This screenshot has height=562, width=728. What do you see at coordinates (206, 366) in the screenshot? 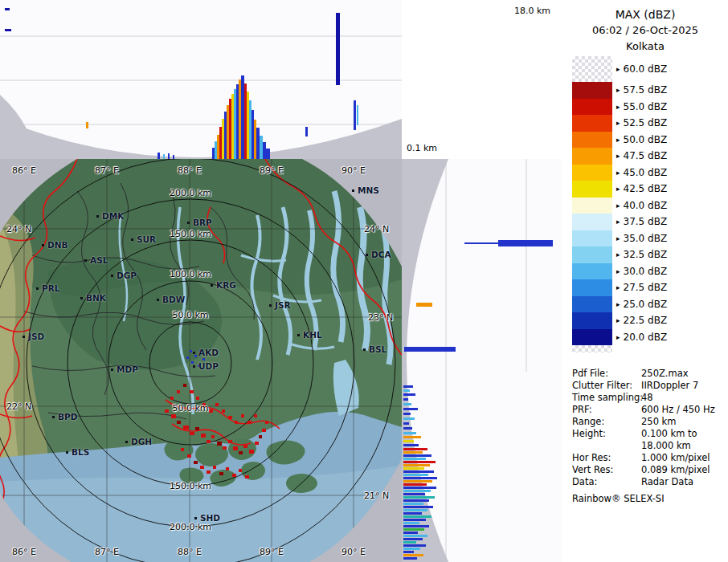
I see `city-marker-udp: UDP` at bounding box center [206, 366].